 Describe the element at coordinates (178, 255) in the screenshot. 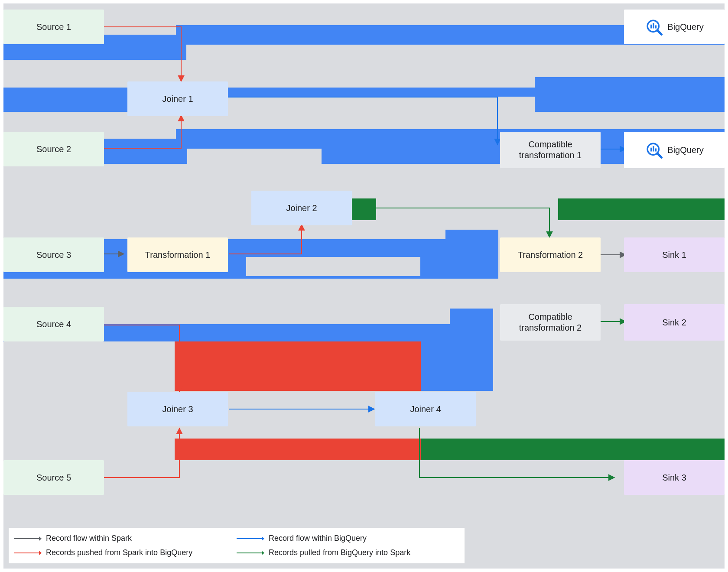

I see `node-label: Transformation 1` at that location.